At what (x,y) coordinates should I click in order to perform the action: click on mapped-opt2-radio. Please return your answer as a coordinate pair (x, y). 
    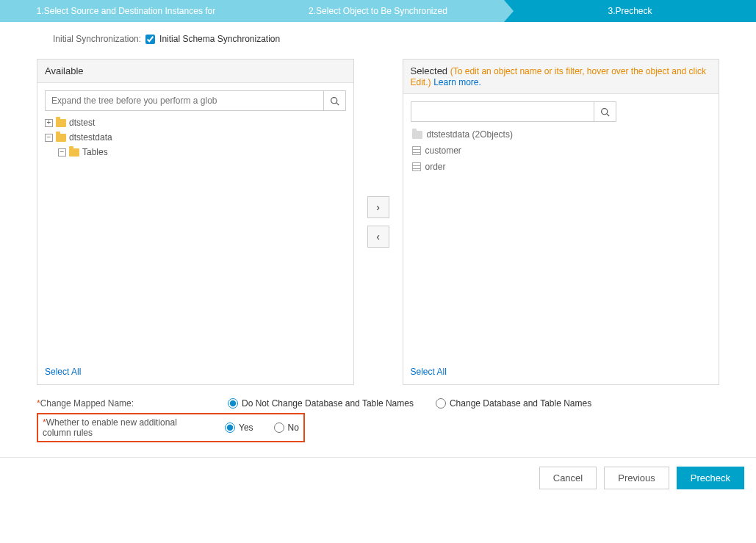
    Looking at the image, I should click on (441, 403).